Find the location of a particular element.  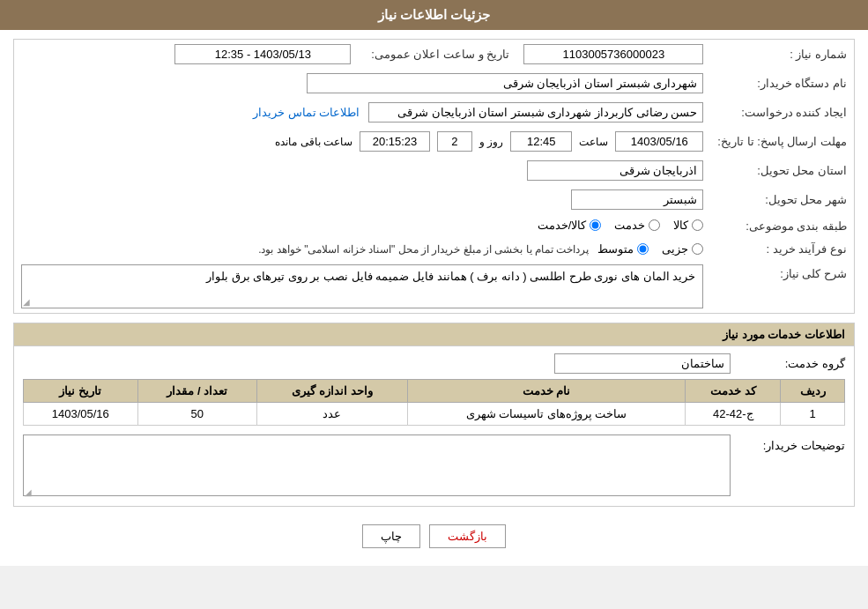

city-row: شهر محل تحویل: شبستر is located at coordinates (434, 199).